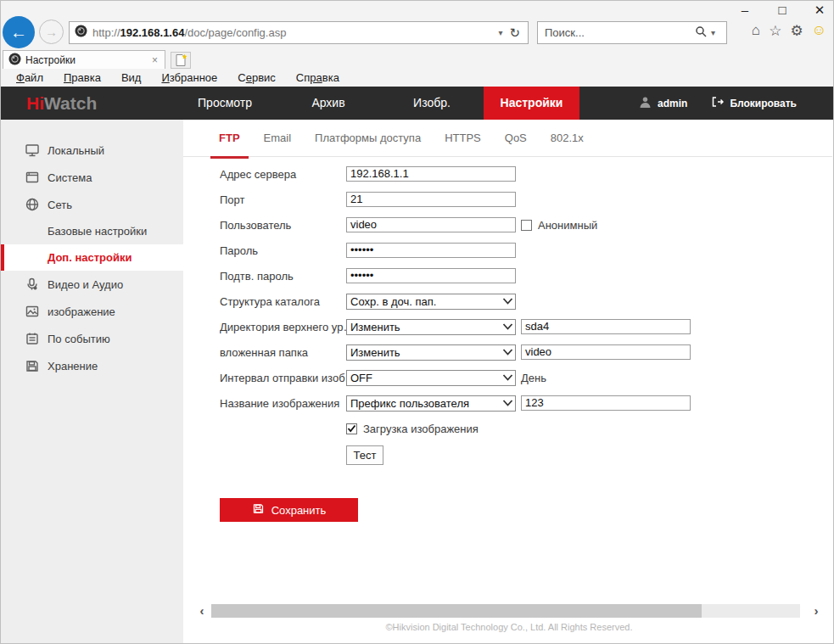 This screenshot has width=834, height=644. I want to click on sidebar-item-label: По событию, so click(56, 339).